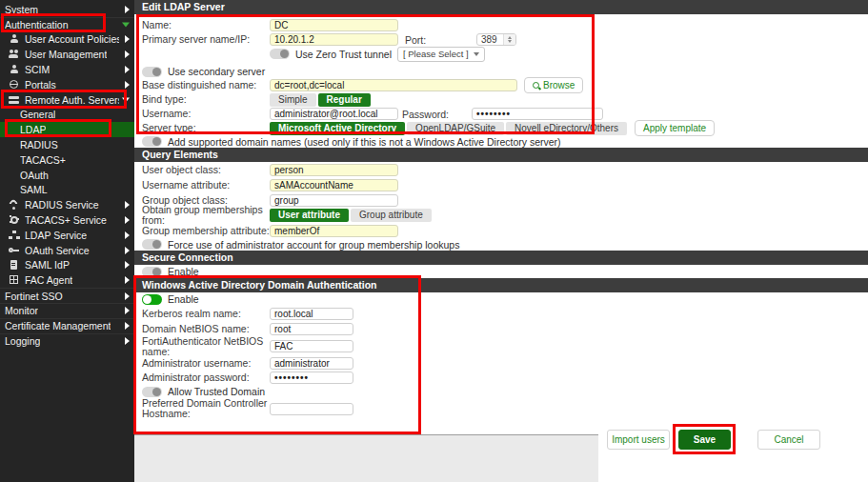  I want to click on servers-icon, so click(14, 100).